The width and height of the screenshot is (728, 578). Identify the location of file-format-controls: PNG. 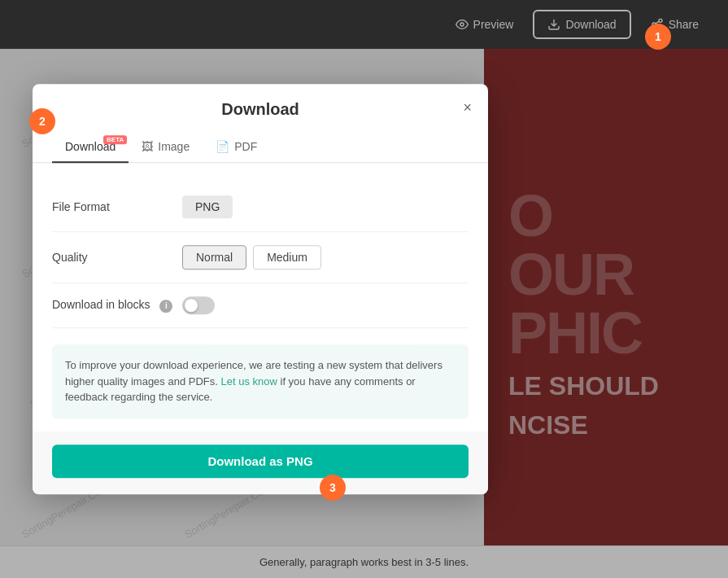
(207, 207).